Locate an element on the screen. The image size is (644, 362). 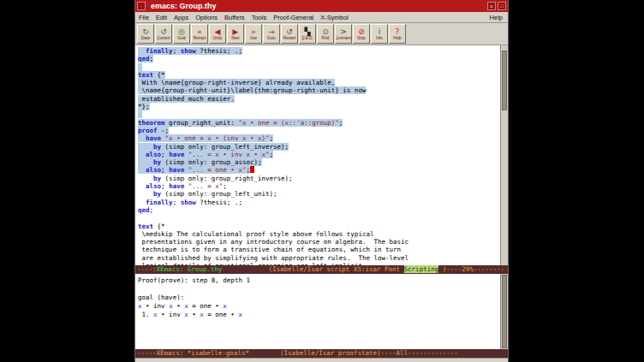
restart-icon: ↺ is located at coordinates (289, 32).